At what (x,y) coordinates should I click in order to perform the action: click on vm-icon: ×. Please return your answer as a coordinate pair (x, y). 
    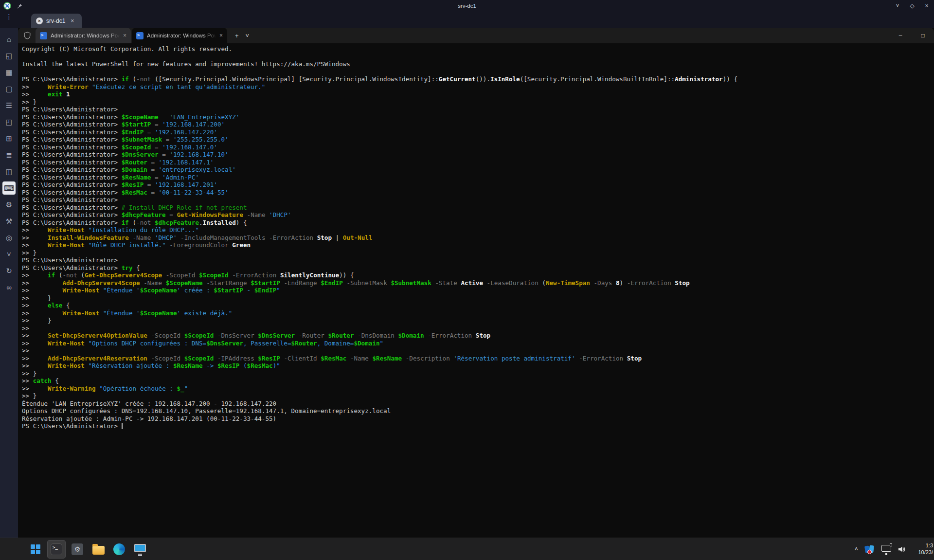
    Looking at the image, I should click on (39, 21).